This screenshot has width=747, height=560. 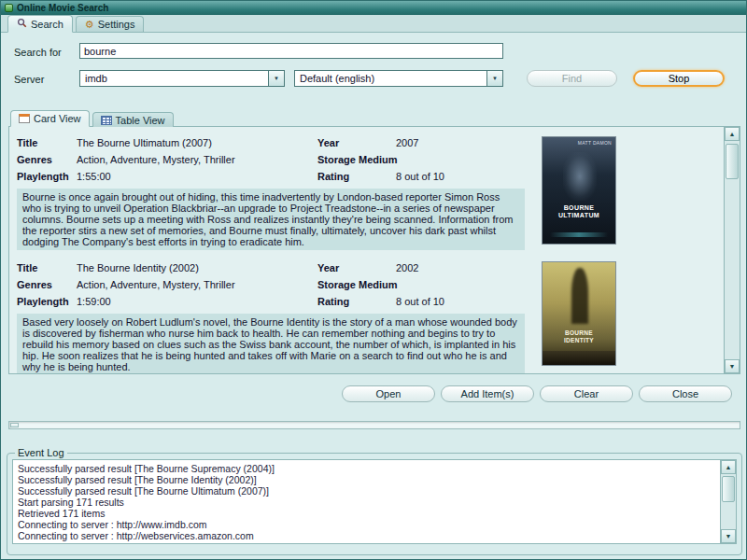 I want to click on movie-year: 2007, so click(x=460, y=143).